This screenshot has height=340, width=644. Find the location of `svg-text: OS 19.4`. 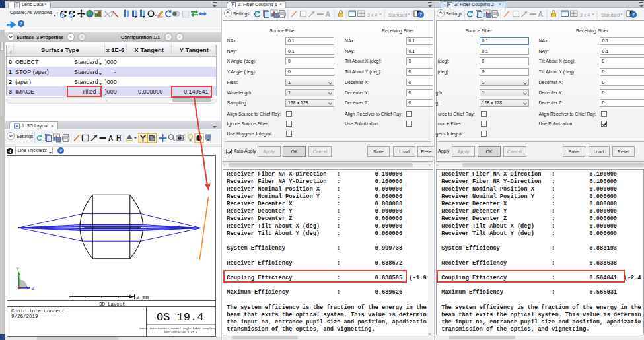

svg-text: OS 19.4 is located at coordinates (180, 317).